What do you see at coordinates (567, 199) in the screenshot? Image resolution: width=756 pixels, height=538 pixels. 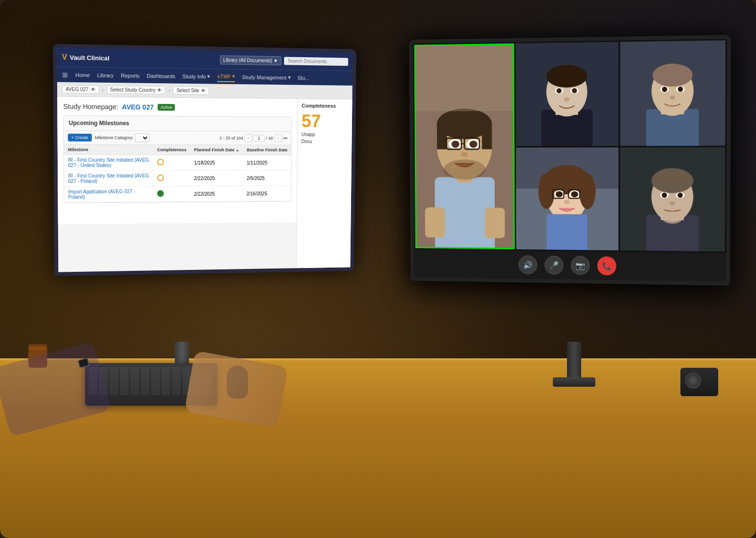 I see `person-4-svg` at bounding box center [567, 199].